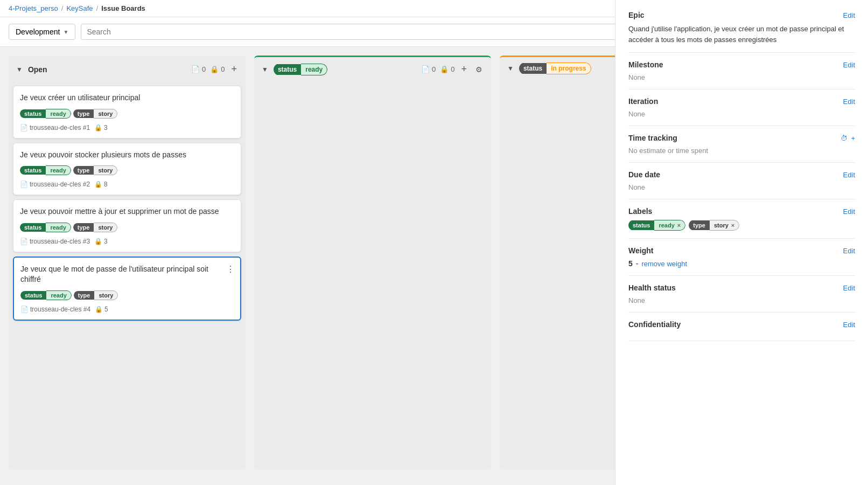  I want to click on iteration-edit-btn: Edit, so click(849, 101).